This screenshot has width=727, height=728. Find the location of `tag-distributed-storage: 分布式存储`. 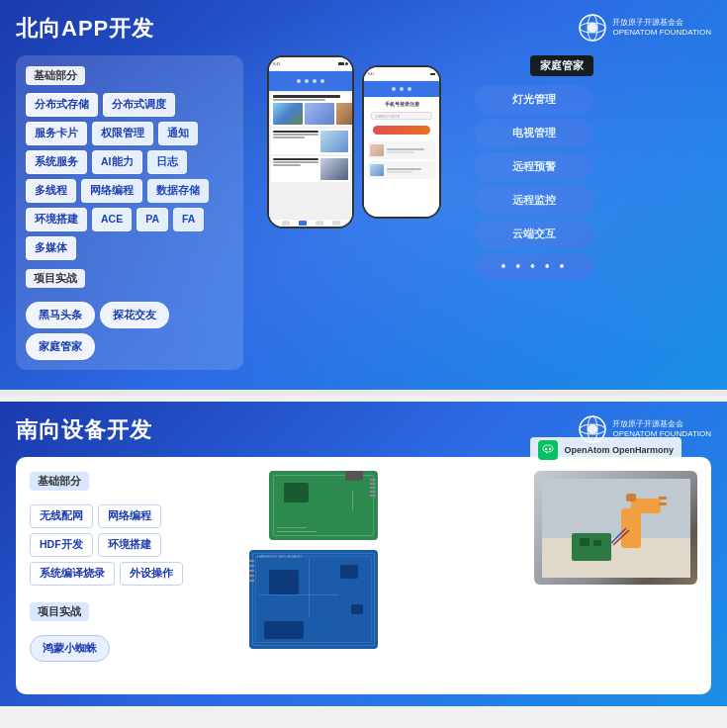

tag-distributed-storage: 分布式存储 is located at coordinates (61, 105).